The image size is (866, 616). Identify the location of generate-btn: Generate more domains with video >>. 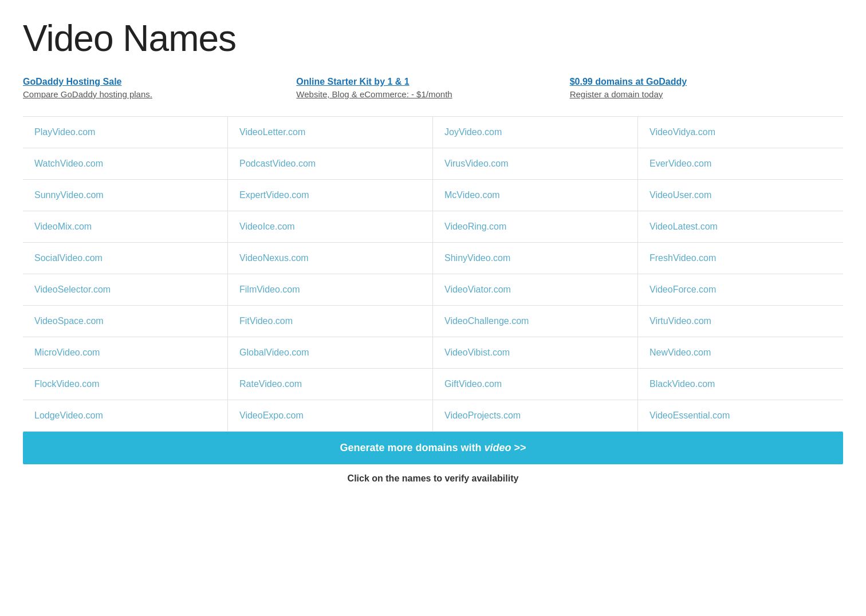
(433, 448).